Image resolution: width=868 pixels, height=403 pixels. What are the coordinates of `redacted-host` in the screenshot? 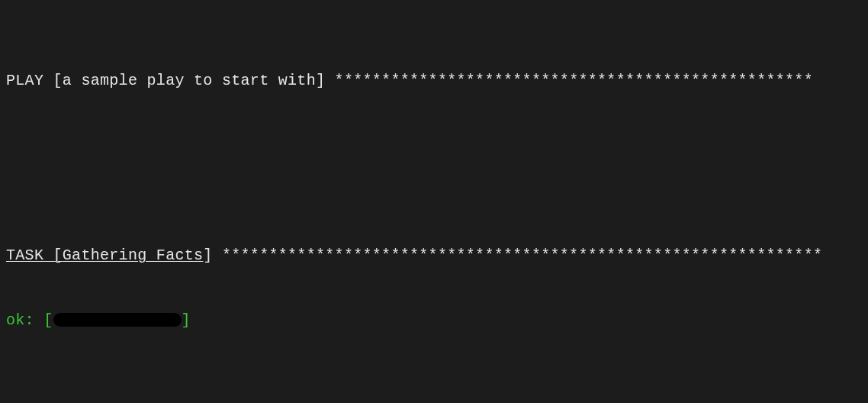 It's located at (117, 320).